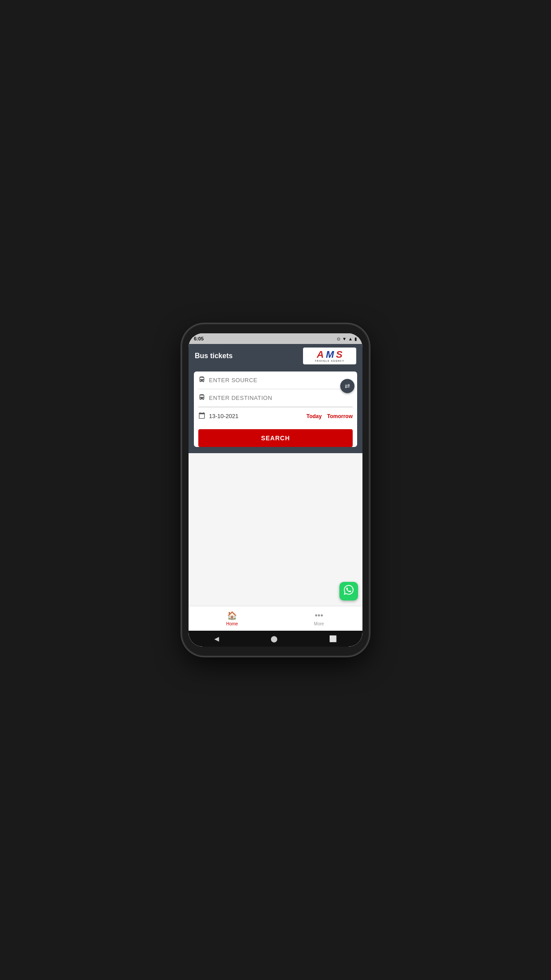  What do you see at coordinates (319, 619) in the screenshot?
I see `nav-item-more: ••• More` at bounding box center [319, 619].